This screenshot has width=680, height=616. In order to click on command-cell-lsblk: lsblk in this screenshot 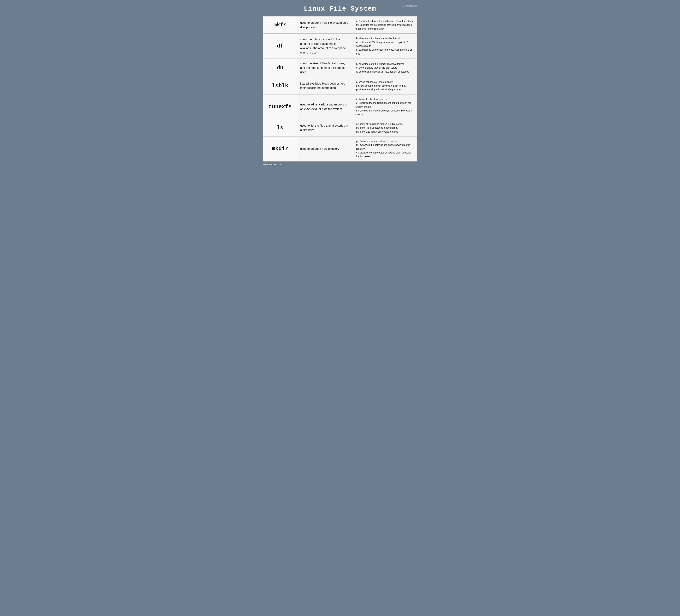, I will do `click(280, 86)`.